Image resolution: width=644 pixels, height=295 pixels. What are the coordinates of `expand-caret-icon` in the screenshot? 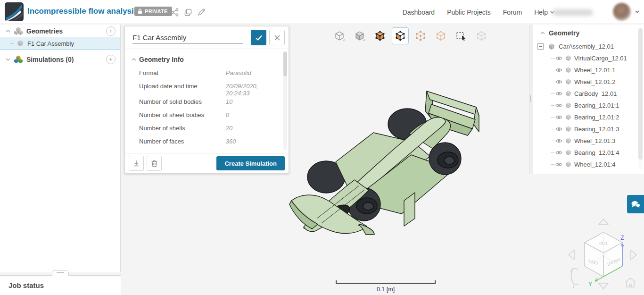 It's located at (8, 59).